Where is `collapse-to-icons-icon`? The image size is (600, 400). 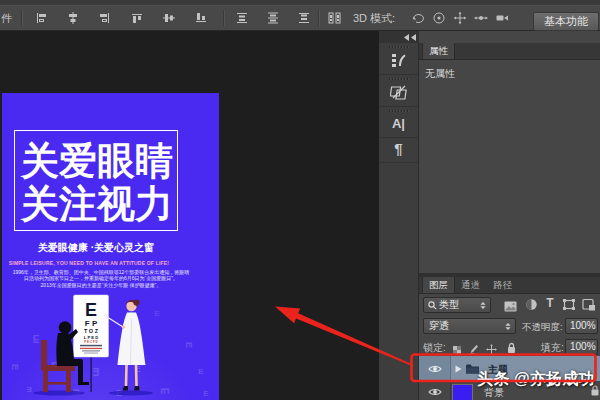
collapse-to-icons-icon is located at coordinates (410, 38).